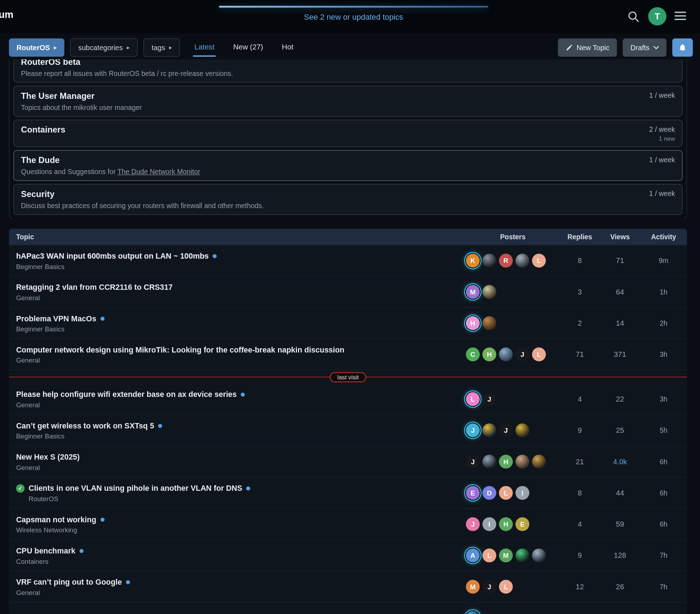 The height and width of the screenshot is (614, 700). What do you see at coordinates (473, 355) in the screenshot?
I see `poster-avatar: C` at bounding box center [473, 355].